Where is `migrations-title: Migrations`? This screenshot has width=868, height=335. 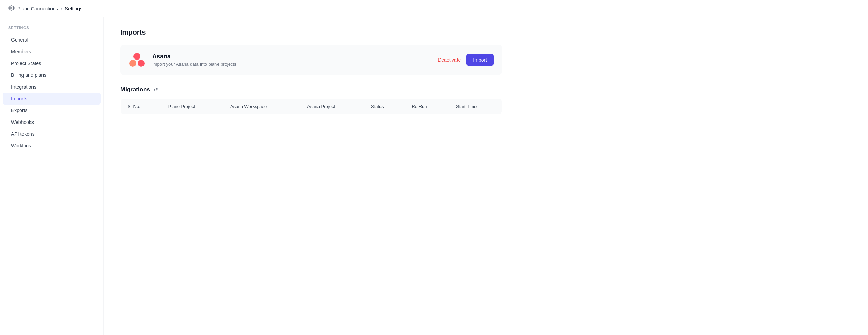
migrations-title: Migrations is located at coordinates (135, 90).